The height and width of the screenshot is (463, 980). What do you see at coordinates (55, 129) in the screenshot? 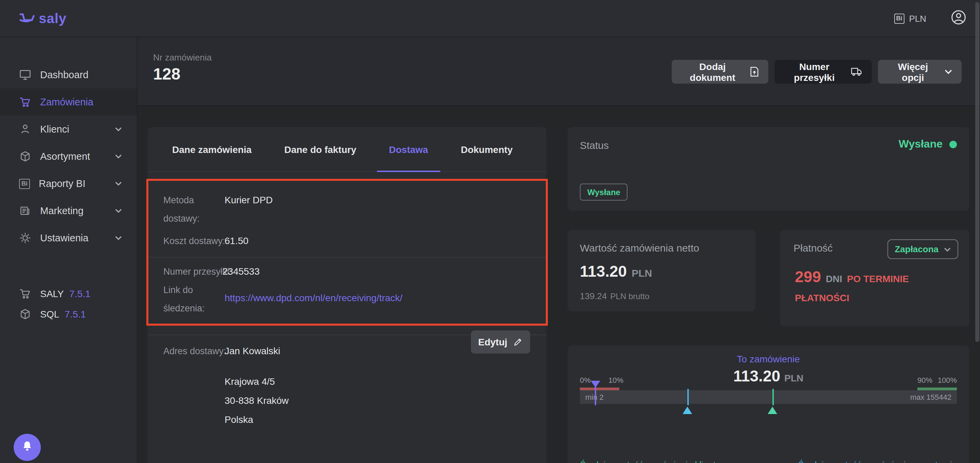
I see `sidebar-item-label: Klienci` at bounding box center [55, 129].